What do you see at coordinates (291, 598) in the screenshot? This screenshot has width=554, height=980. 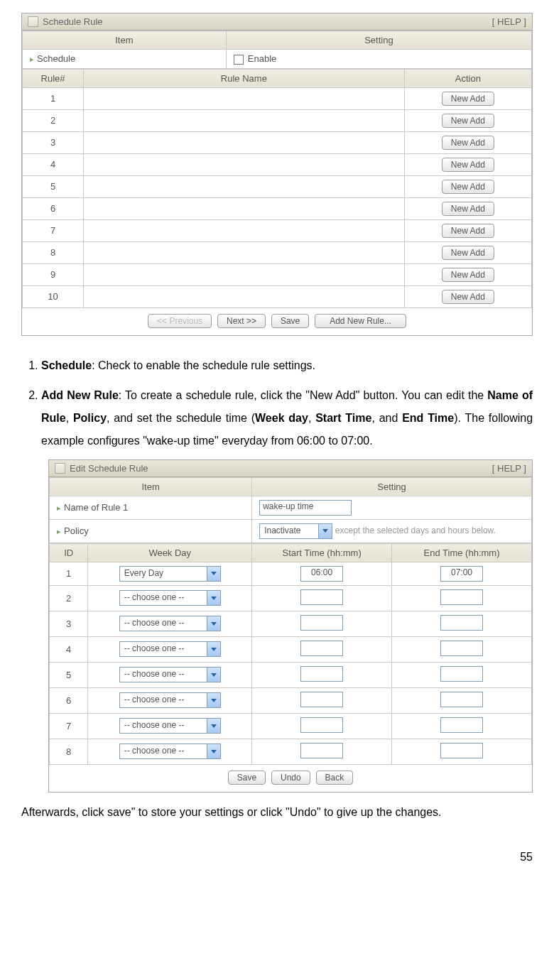 I see `table-row: 2-- choose one --` at bounding box center [291, 598].